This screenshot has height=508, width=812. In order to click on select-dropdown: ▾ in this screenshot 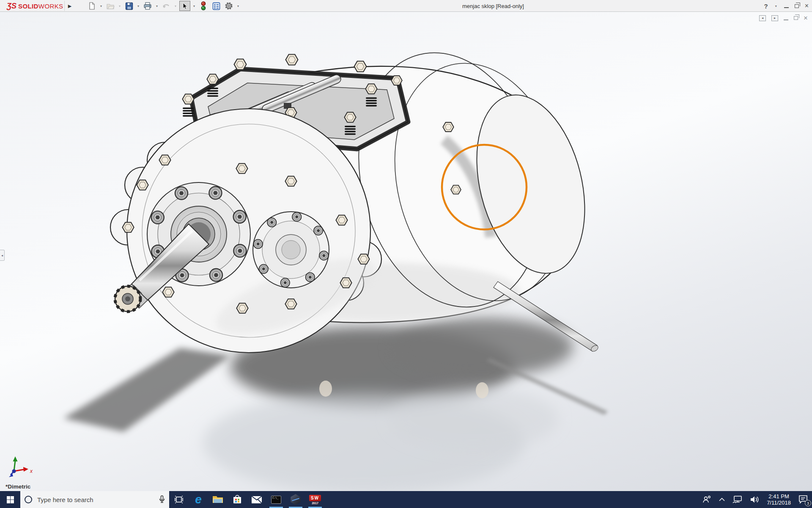, I will do `click(194, 6)`.